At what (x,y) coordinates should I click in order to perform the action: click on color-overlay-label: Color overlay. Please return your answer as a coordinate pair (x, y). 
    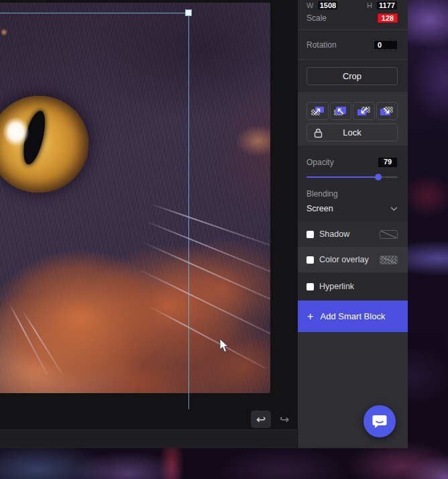
    Looking at the image, I should click on (344, 260).